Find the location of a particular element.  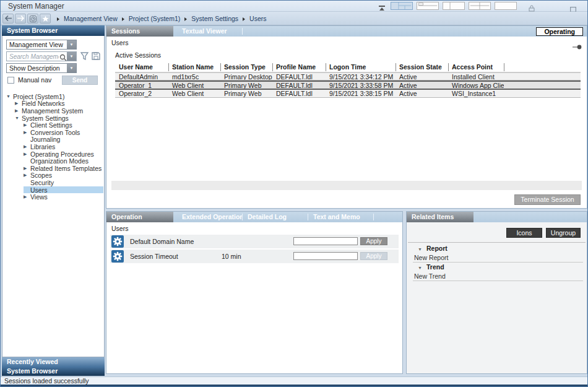

horizontal-scrollbar is located at coordinates (347, 186).